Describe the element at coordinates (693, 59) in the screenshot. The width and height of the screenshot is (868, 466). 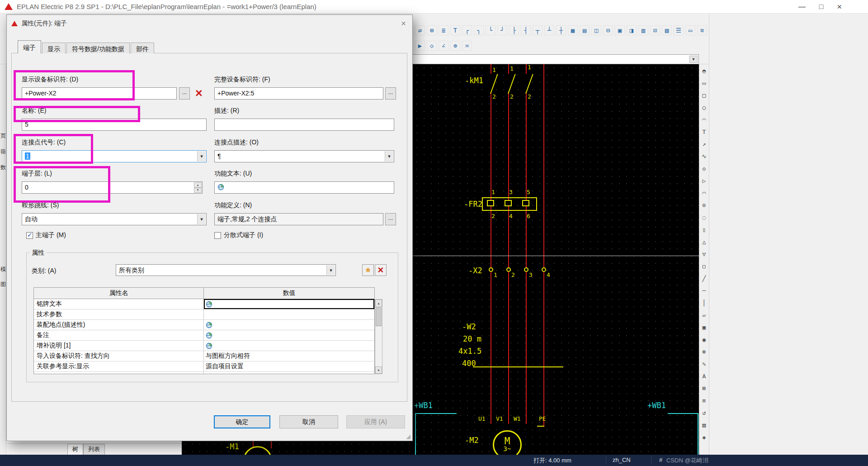
I see `chevron-down-icon: ▼` at that location.